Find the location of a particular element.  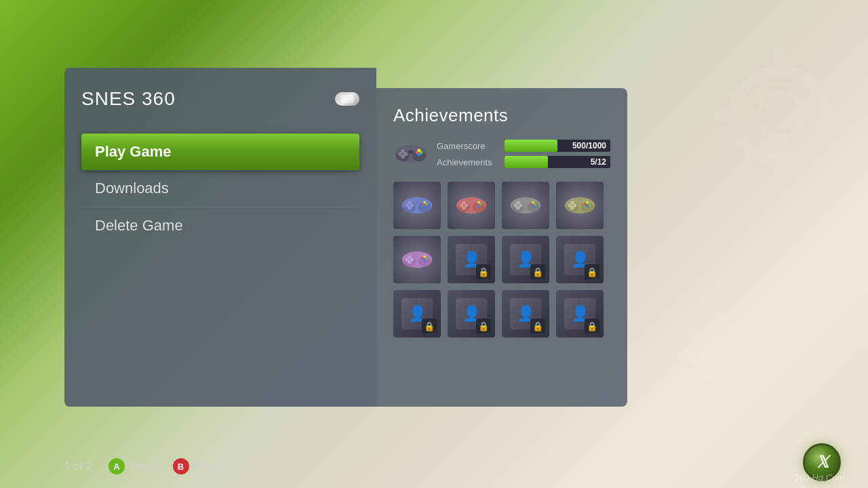

select-label: Select is located at coordinates (144, 466).